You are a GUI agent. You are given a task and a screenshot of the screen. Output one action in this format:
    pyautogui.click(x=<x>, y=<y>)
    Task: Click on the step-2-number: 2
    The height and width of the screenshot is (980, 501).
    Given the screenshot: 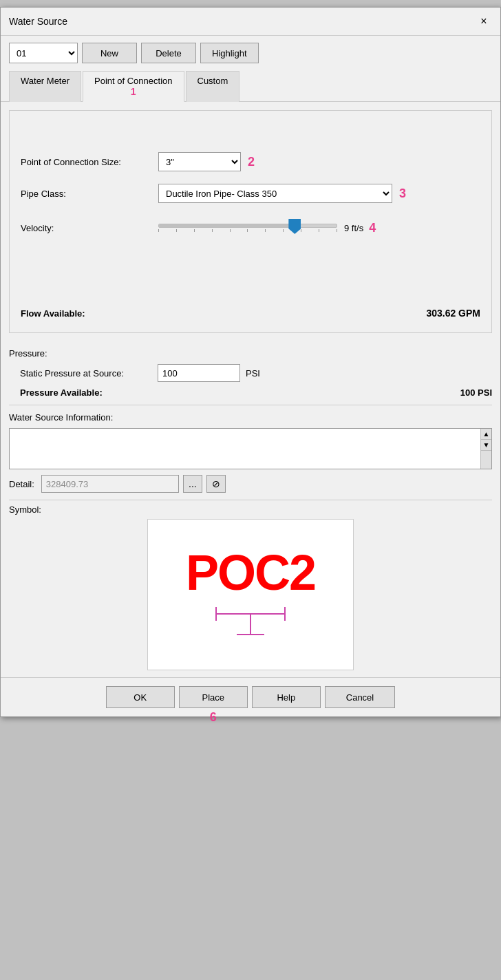 What is the action you would take?
    pyautogui.click(x=251, y=162)
    